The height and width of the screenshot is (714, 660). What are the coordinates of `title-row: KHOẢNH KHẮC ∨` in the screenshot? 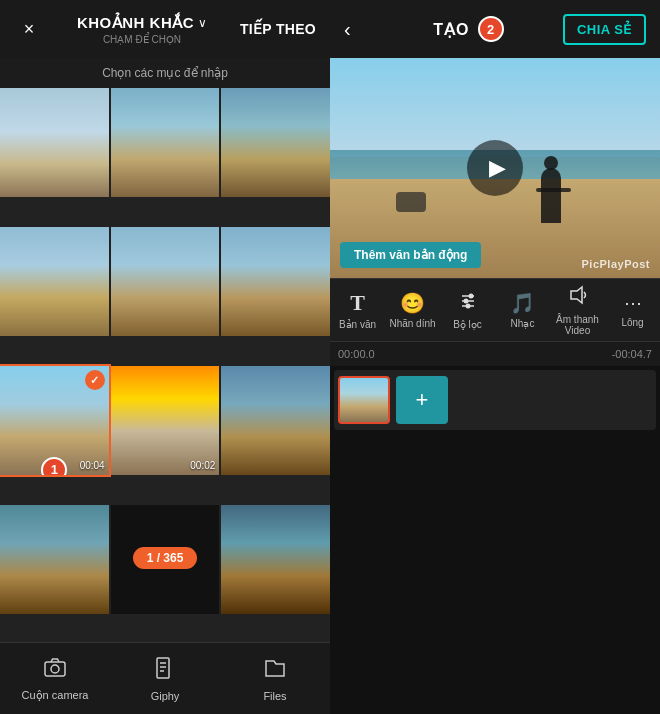 It's located at (142, 23).